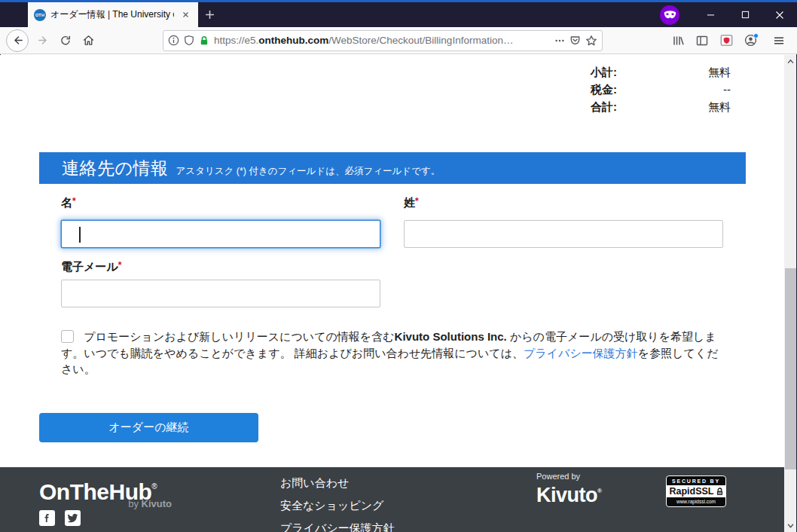 This screenshot has height=532, width=797. Describe the element at coordinates (189, 41) in the screenshot. I see `tracking-protection-shield-icon` at that location.